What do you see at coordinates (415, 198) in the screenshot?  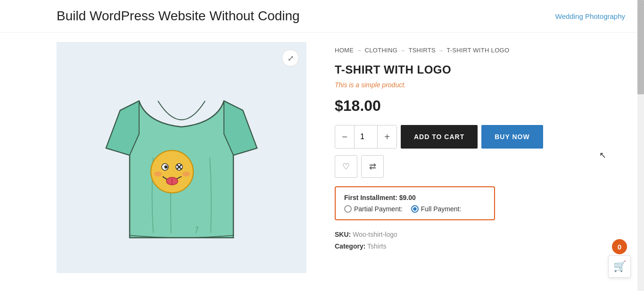 I see `installment-title: First Installment: $9.00` at bounding box center [415, 198].